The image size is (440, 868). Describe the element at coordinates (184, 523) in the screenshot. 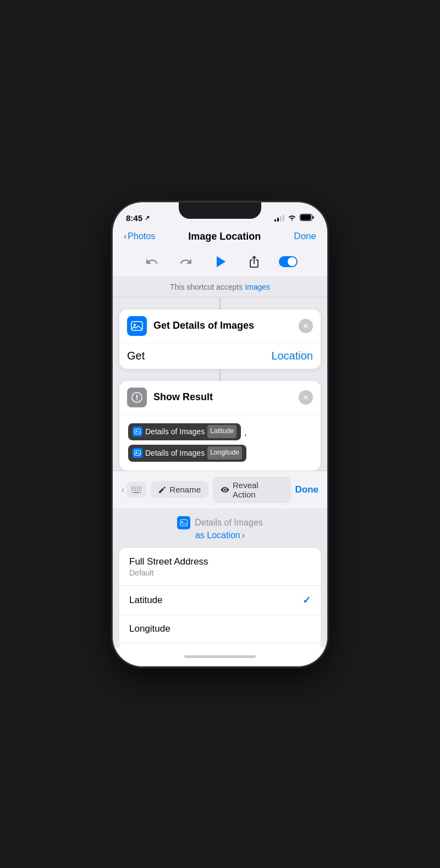

I see `context-image-icon` at that location.